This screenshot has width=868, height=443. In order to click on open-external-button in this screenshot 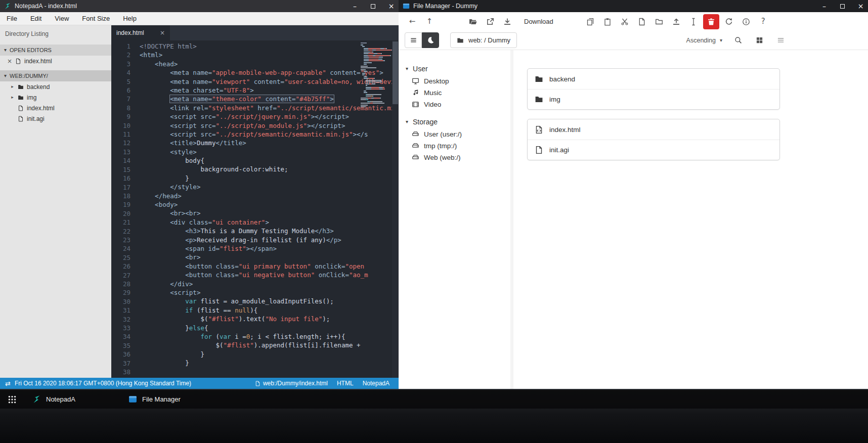, I will do `click(490, 22)`.